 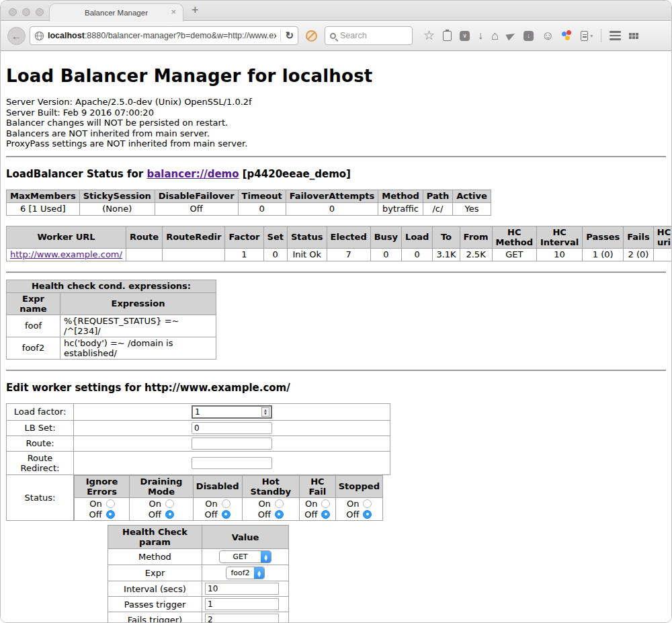 What do you see at coordinates (155, 589) in the screenshot?
I see `interval-label: Interval (secs)` at bounding box center [155, 589].